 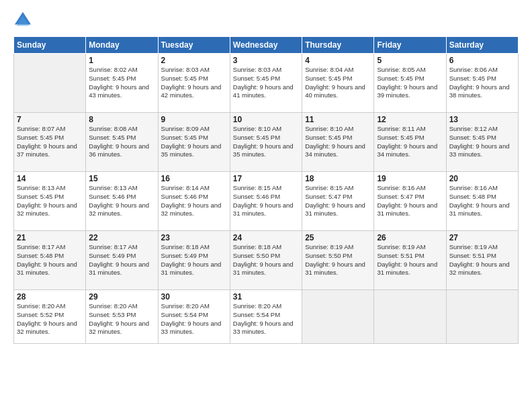 I want to click on day-number: 10, so click(x=266, y=120).